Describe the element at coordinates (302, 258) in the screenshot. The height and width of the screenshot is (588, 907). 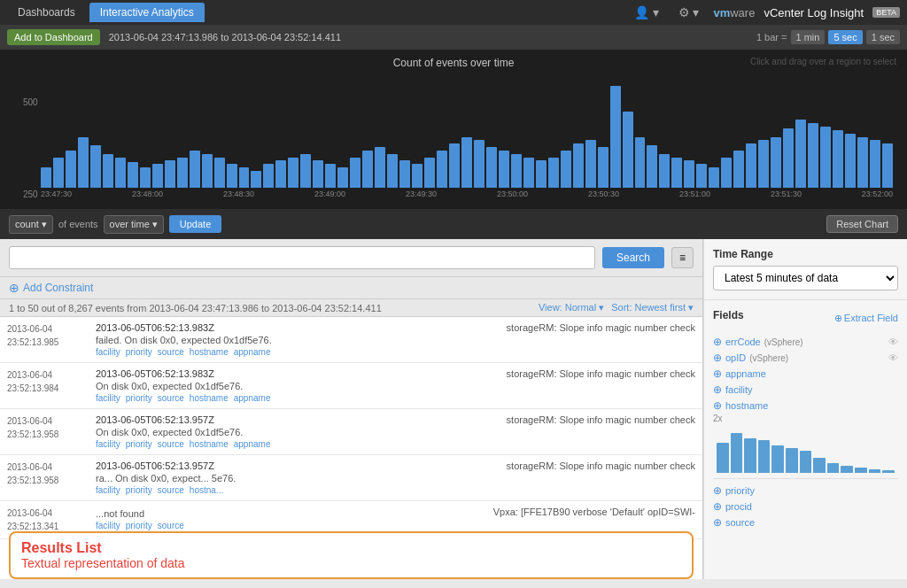
I see `search-input` at that location.